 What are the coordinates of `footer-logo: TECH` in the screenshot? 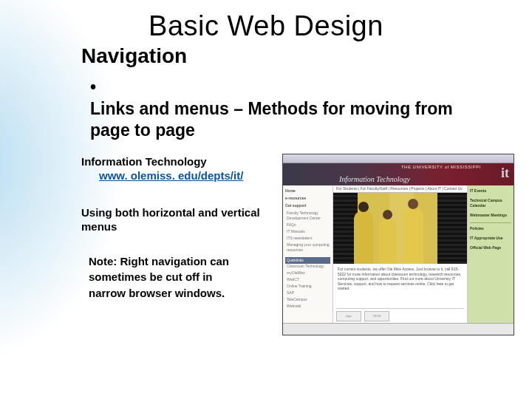 It's located at (377, 316).